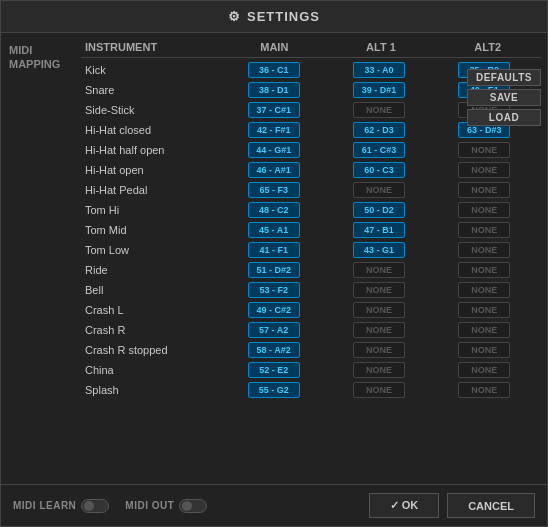 The width and height of the screenshot is (548, 527). What do you see at coordinates (379, 130) in the screenshot?
I see `midi-badge: 62 - D3` at bounding box center [379, 130].